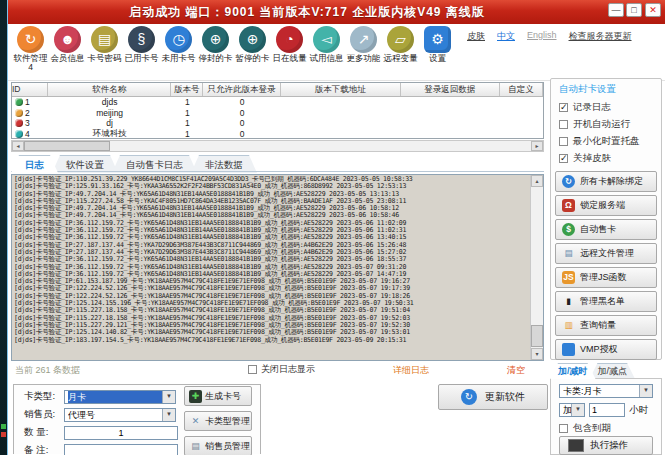 This screenshot has height=455, width=665. What do you see at coordinates (30, 49) in the screenshot?
I see `toolbar-item: ↻ 软件管理 4` at bounding box center [30, 49].